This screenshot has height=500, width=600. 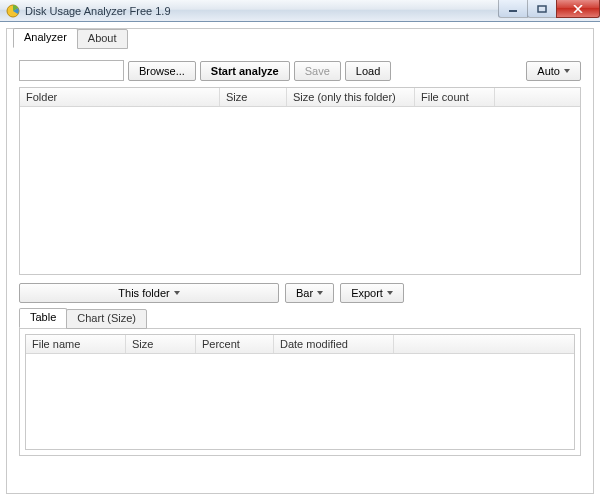 What do you see at coordinates (98, 11) in the screenshot?
I see `window-title: Disk Usage Analyzer Free 1.9` at bounding box center [98, 11].